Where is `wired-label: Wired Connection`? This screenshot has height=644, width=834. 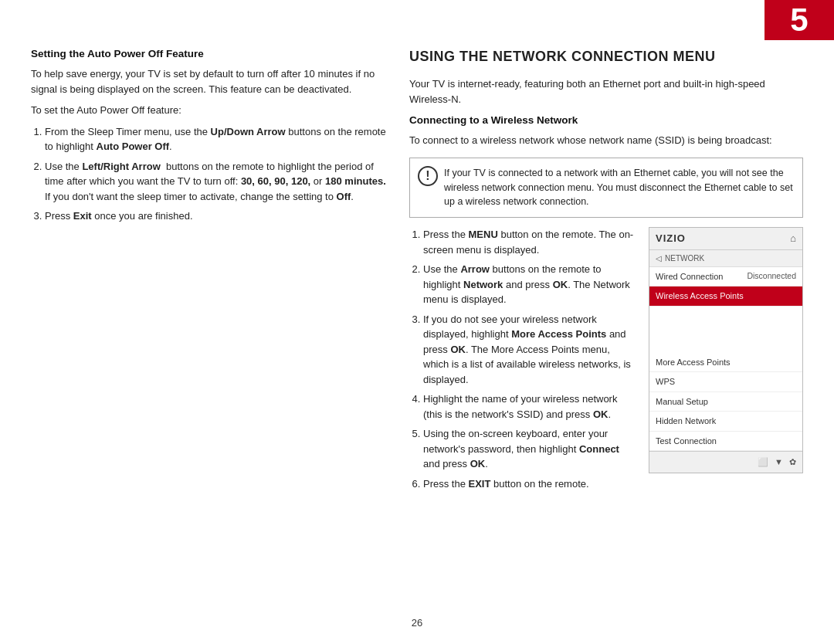 wired-label: Wired Connection is located at coordinates (689, 276).